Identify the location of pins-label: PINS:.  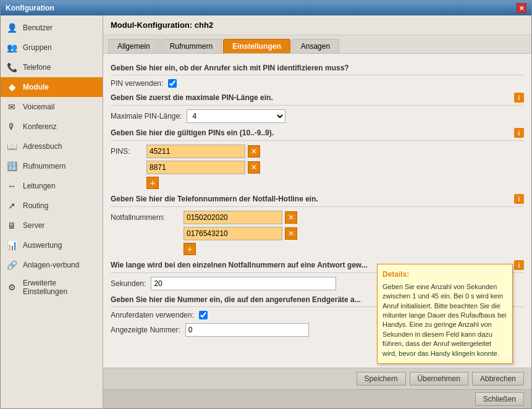
(126, 151).